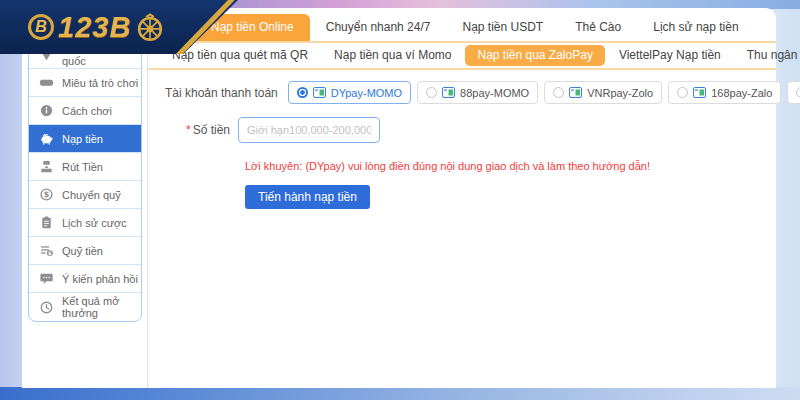  What do you see at coordinates (85, 167) in the screenshot?
I see `sidebar-item-withdraw: Rút Tiền` at bounding box center [85, 167].